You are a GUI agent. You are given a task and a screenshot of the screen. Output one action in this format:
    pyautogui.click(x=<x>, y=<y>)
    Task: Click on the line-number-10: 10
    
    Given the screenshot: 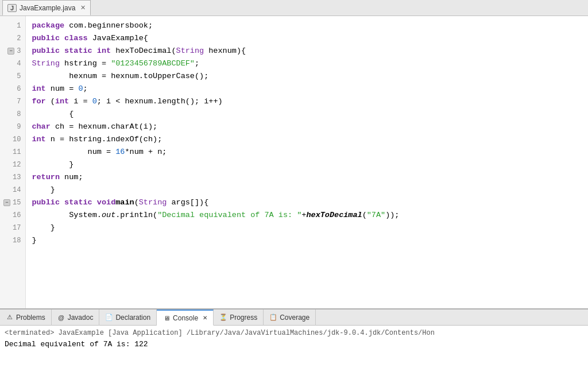 What is the action you would take?
    pyautogui.click(x=12, y=140)
    